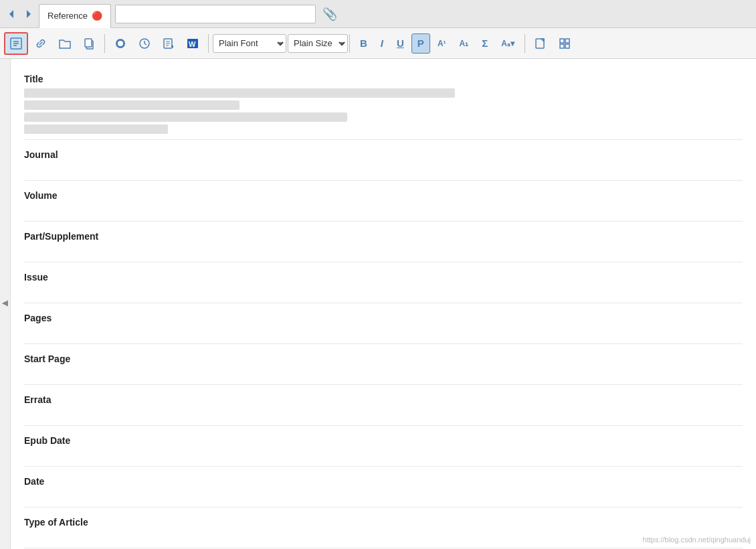 The height and width of the screenshot is (549, 756). I want to click on field-item-title: Title, so click(383, 102).